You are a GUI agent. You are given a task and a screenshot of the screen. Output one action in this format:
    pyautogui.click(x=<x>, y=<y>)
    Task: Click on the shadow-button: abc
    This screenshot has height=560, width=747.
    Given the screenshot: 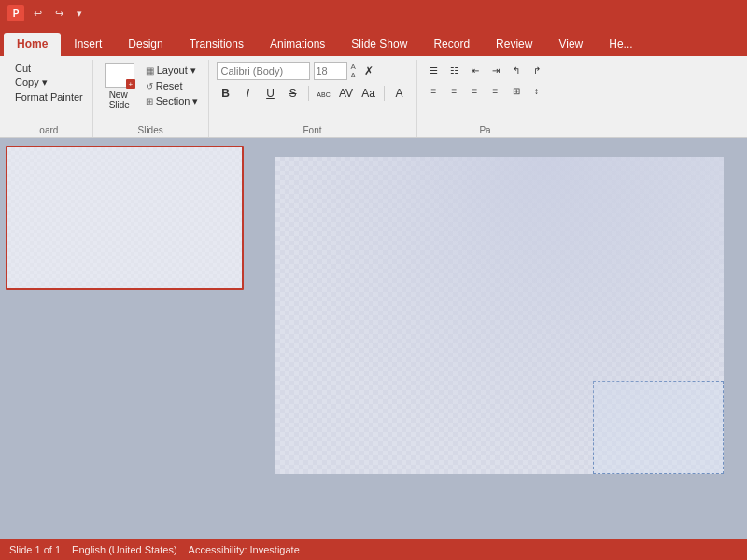 What is the action you would take?
    pyautogui.click(x=324, y=93)
    